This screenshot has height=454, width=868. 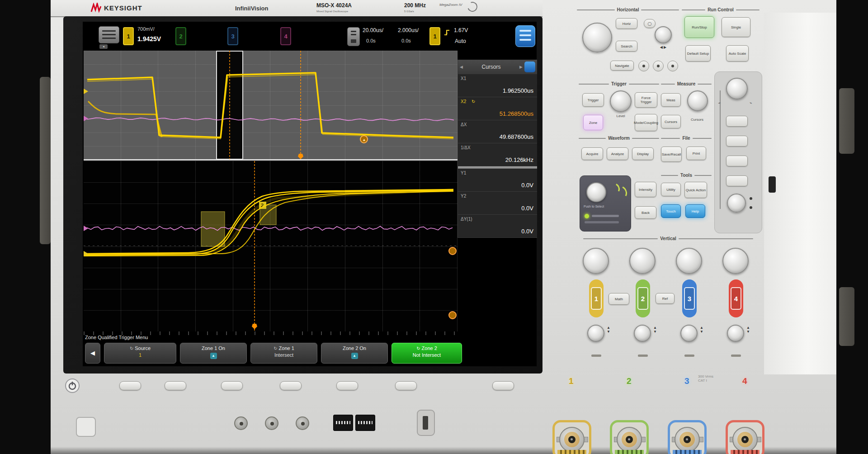 I want to click on mode-coupling-button: Mode/Coupling, so click(x=646, y=123).